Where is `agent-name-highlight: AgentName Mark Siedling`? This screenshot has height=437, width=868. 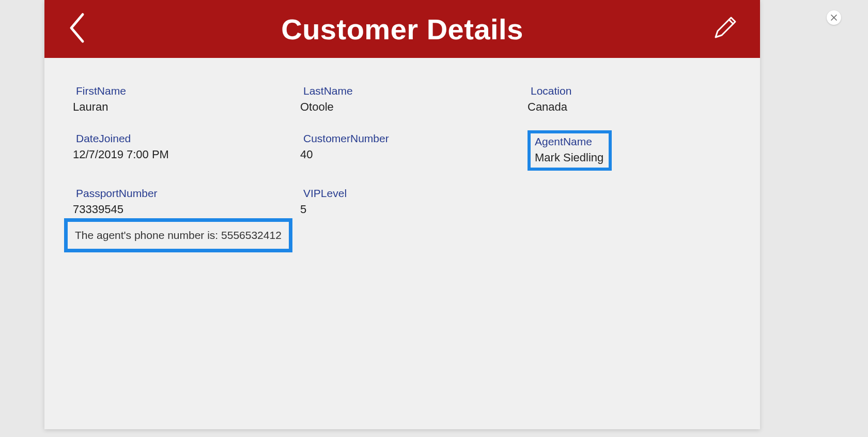
agent-name-highlight: AgentName Mark Siedling is located at coordinates (569, 150).